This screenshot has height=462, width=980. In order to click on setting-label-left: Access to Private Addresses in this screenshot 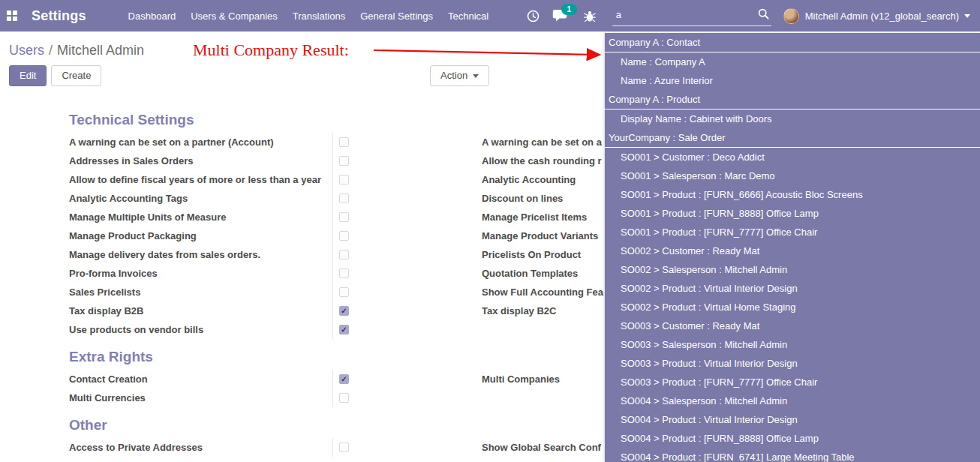, I will do `click(136, 447)`.